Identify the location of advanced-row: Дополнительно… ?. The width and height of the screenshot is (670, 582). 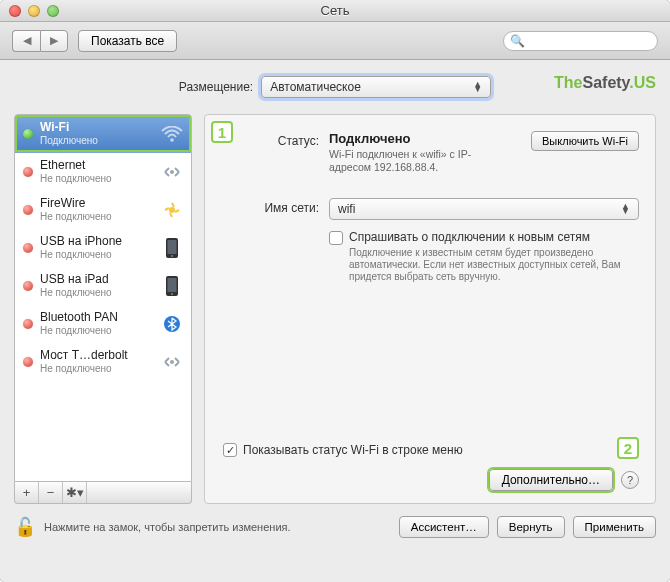
(564, 480).